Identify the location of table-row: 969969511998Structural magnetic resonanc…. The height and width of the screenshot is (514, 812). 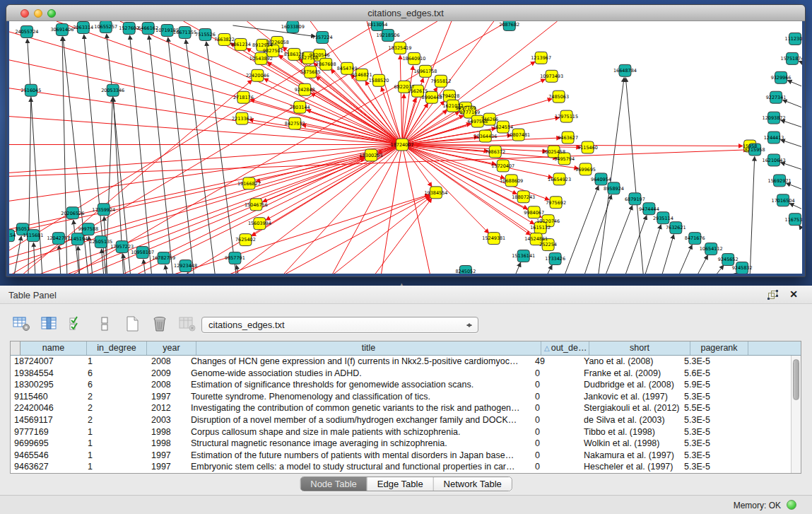
(401, 444).